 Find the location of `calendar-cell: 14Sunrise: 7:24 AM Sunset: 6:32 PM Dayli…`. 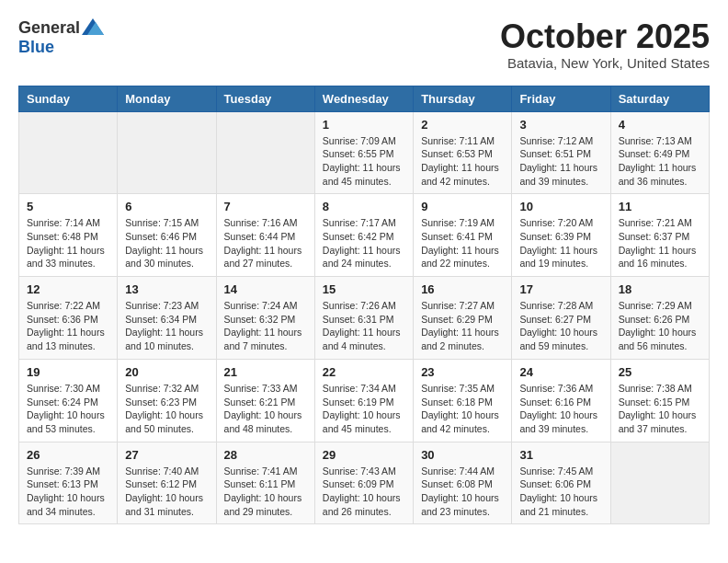

calendar-cell: 14Sunrise: 7:24 AM Sunset: 6:32 PM Dayli… is located at coordinates (265, 318).